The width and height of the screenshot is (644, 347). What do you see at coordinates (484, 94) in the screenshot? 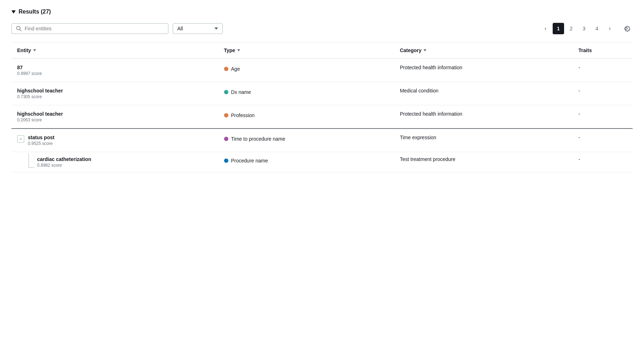
I see `category-cell: Medical condition` at bounding box center [484, 94].